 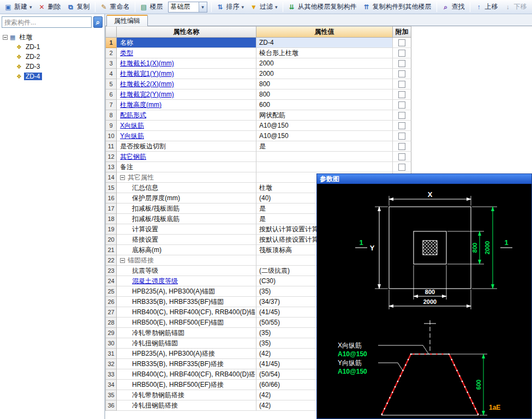 I want to click on property-value-cell: ZD-4, so click(x=325, y=43).